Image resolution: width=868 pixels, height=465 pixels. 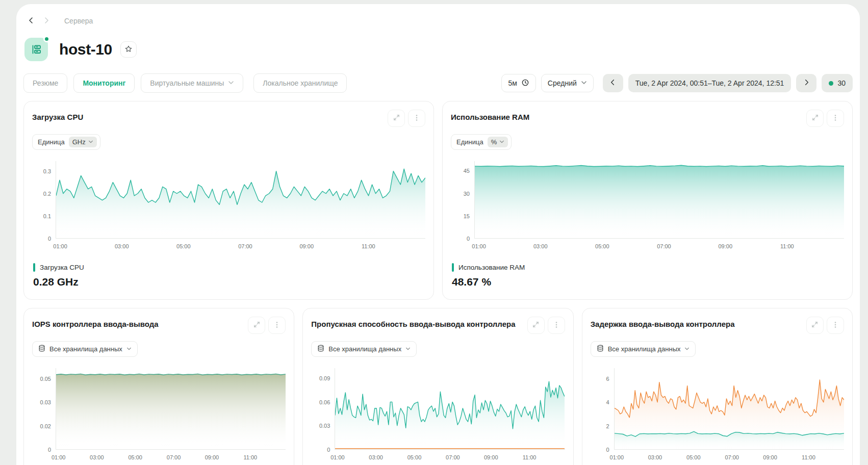 I want to click on breadcrumb-servers: Сервера, so click(x=79, y=21).